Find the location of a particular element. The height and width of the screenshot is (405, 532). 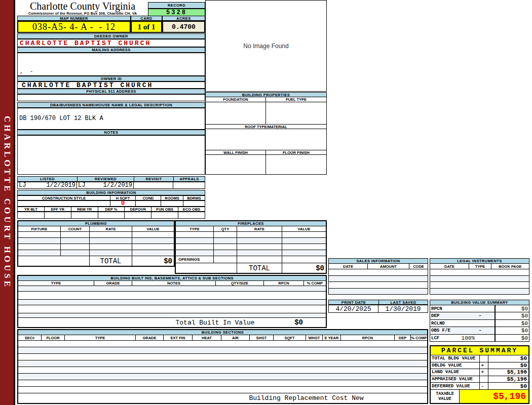

bvs-obs-value: $0 is located at coordinates (512, 331).